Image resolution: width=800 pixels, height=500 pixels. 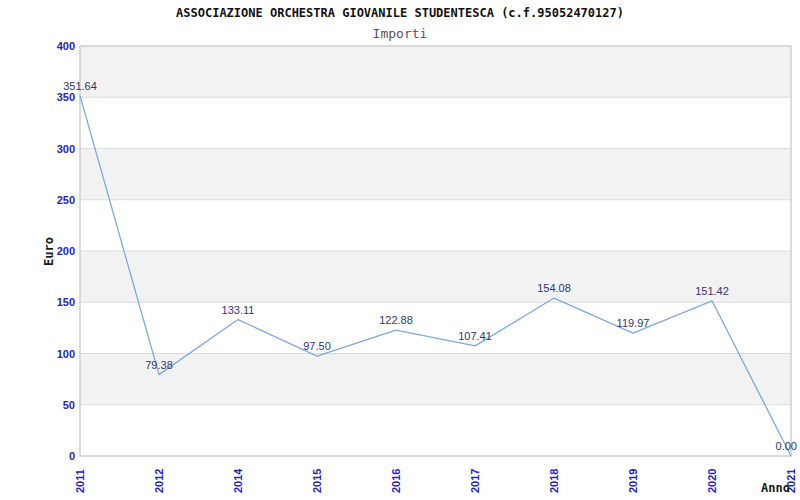 What do you see at coordinates (475, 336) in the screenshot?
I see `data-point-label: 107.41` at bounding box center [475, 336].